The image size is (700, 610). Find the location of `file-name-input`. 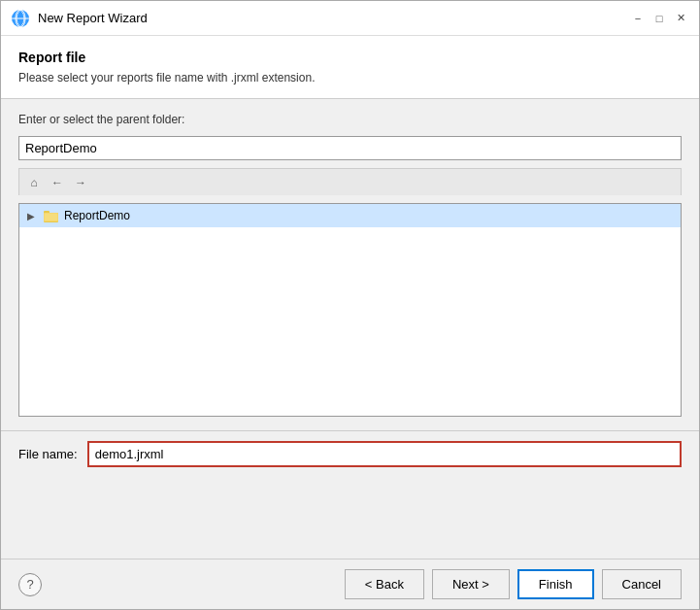

file-name-input is located at coordinates (384, 455).